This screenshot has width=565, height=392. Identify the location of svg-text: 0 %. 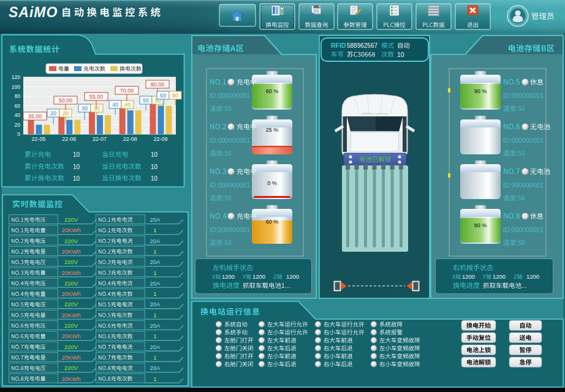
(272, 183).